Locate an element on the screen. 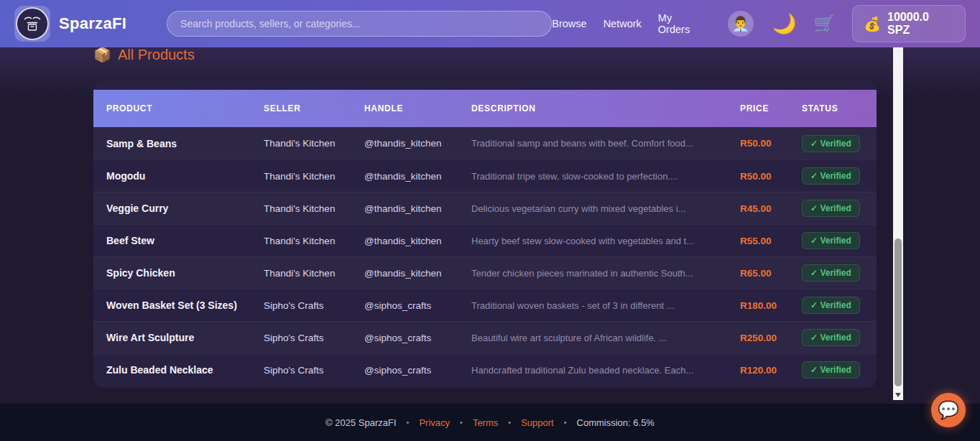 The height and width of the screenshot is (441, 980). table-row: Wire Art Sculpture Sipho's Crafts @sipho… is located at coordinates (485, 338).